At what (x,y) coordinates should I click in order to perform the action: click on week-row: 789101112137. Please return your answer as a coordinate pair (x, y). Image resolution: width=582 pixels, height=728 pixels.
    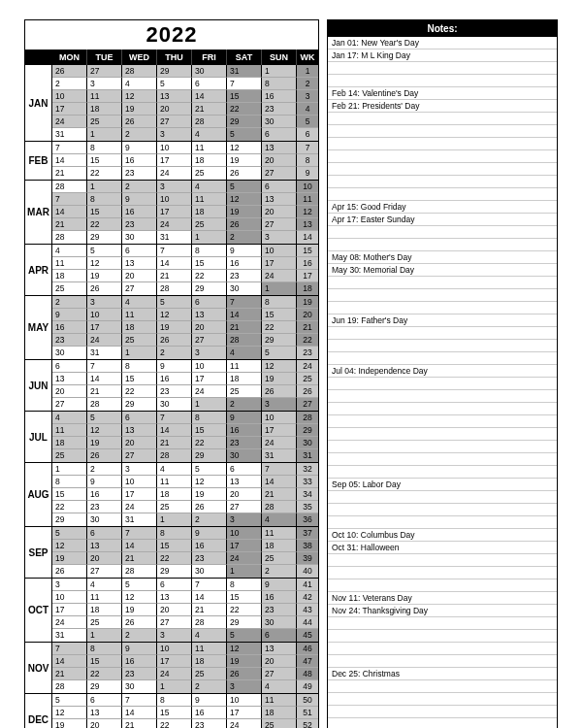
    Looking at the image, I should click on (185, 148).